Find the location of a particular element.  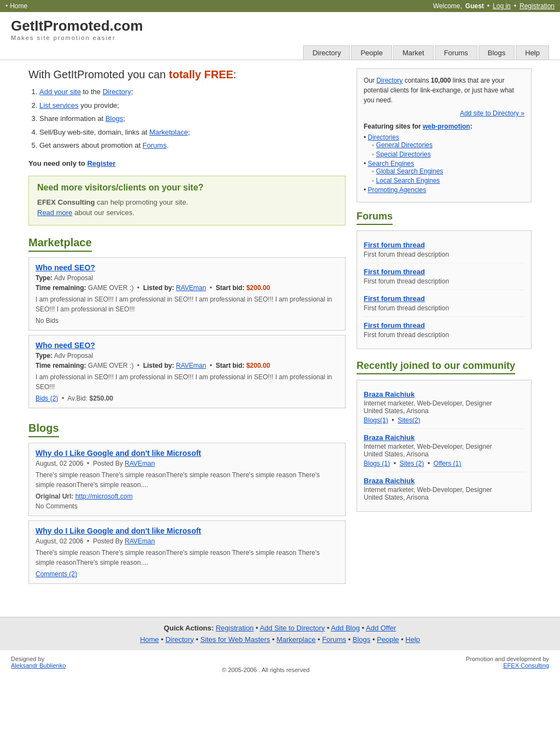

directories-link: Directories is located at coordinates (384, 137).